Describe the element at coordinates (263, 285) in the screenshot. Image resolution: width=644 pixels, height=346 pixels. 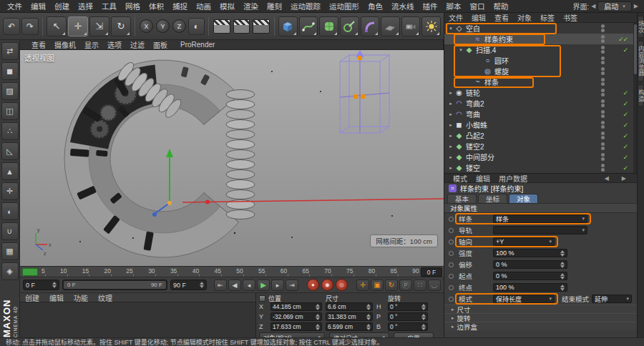
I see `play-button: ▶` at that location.